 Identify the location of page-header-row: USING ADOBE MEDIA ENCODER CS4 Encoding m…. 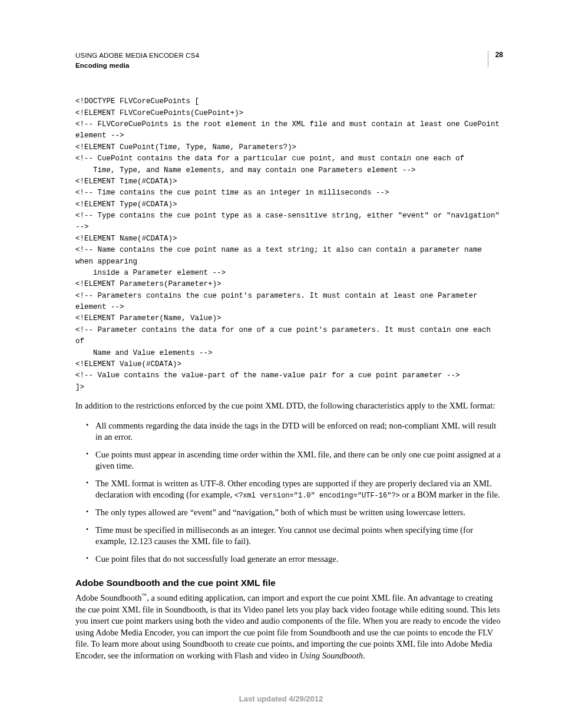
(289, 60).